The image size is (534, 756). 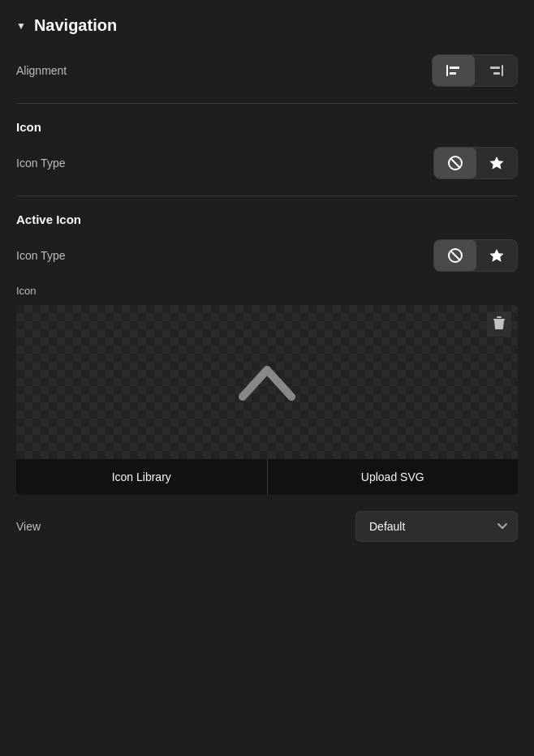 I want to click on collapse-chevron: ▼, so click(x=21, y=26).